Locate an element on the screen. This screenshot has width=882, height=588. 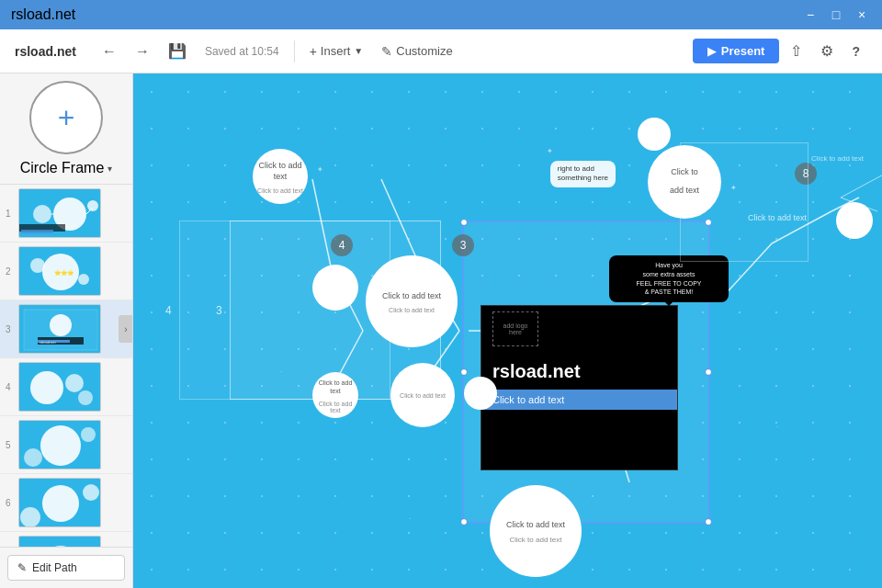
frame-label: Circle Frame is located at coordinates (62, 168).